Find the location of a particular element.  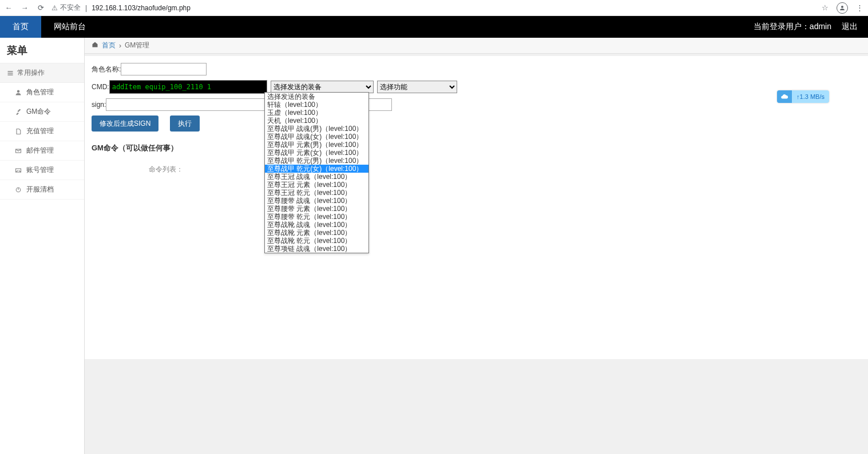

top-nav: 首页 网站前台 当前登录用户：admin 退出 is located at coordinates (434, 27).